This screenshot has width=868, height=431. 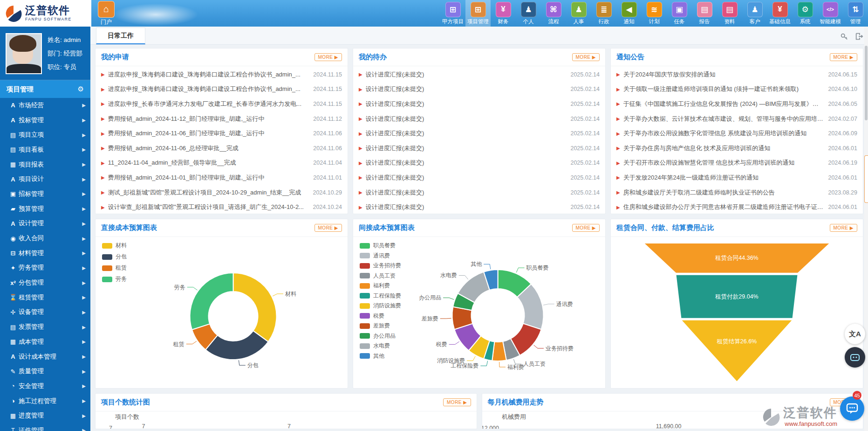 I want to click on tab-daily-work: 日常工作, so click(x=121, y=36).